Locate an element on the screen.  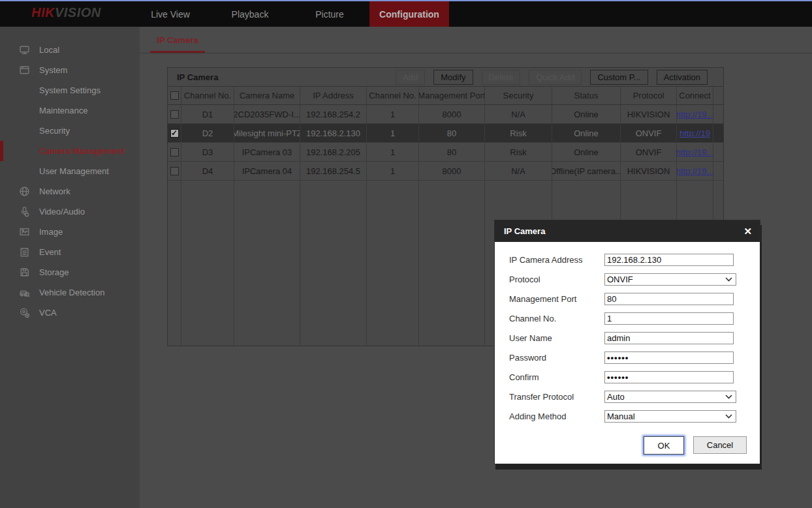
field-label: User Name is located at coordinates (557, 338).